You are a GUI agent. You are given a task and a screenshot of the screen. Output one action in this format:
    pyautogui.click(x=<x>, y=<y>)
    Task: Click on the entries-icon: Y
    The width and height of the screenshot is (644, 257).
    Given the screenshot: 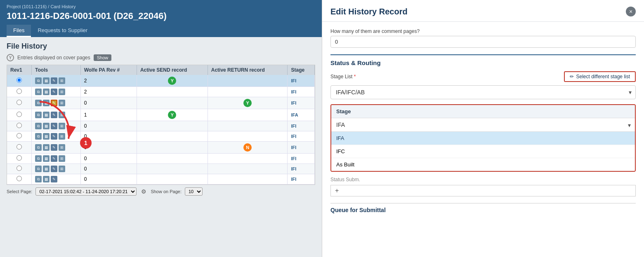 What is the action you would take?
    pyautogui.click(x=10, y=58)
    